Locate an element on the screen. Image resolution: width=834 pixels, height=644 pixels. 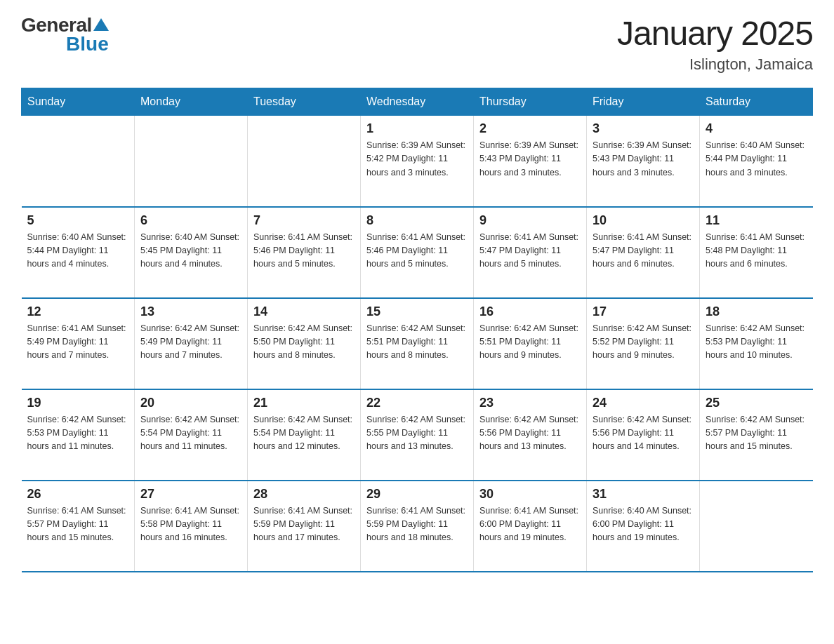
calendar-cell: 23Sunrise: 6:42 AM Sunset: 5:56 PM Dayli… is located at coordinates (531, 435).